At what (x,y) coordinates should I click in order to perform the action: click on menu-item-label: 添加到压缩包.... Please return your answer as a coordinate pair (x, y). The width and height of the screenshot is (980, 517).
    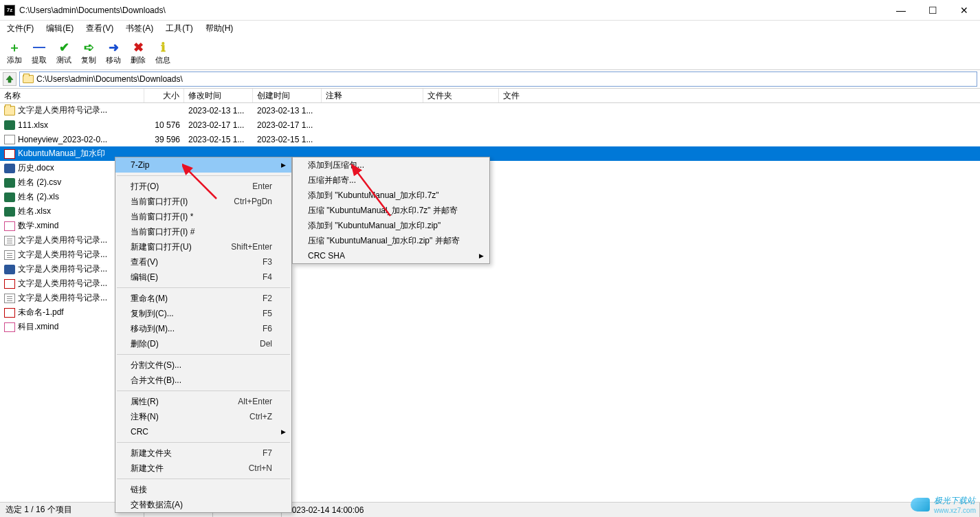
    Looking at the image, I should click on (336, 165).